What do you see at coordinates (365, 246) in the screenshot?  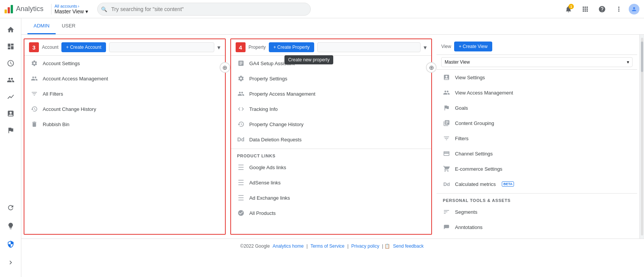 I see `privacy-link: Privacy policy` at bounding box center [365, 246].